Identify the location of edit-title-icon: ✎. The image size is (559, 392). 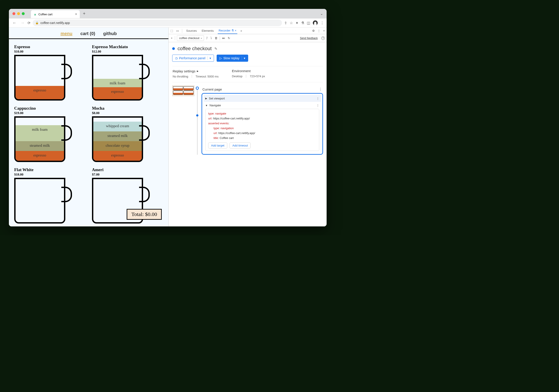
(216, 49).